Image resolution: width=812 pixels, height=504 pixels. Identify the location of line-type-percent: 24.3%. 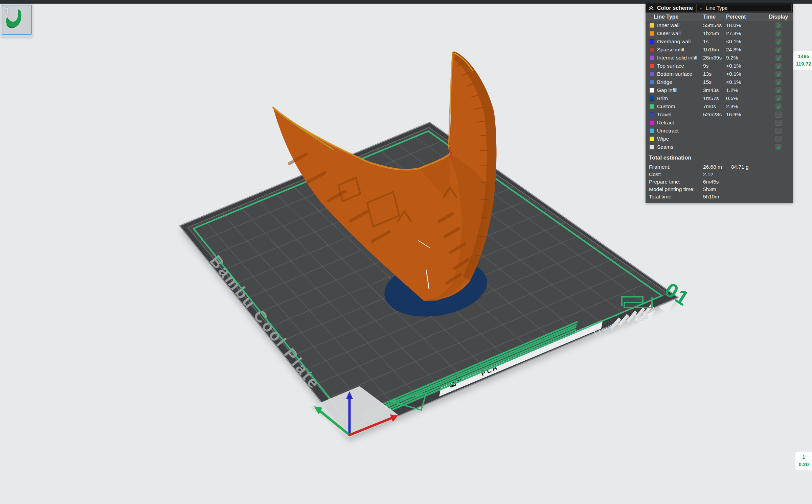
(745, 50).